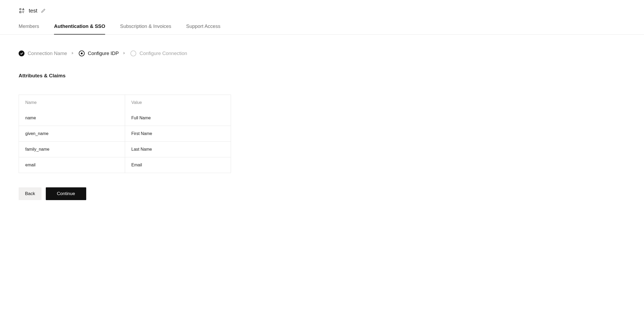  I want to click on attr-value: First Name, so click(178, 134).